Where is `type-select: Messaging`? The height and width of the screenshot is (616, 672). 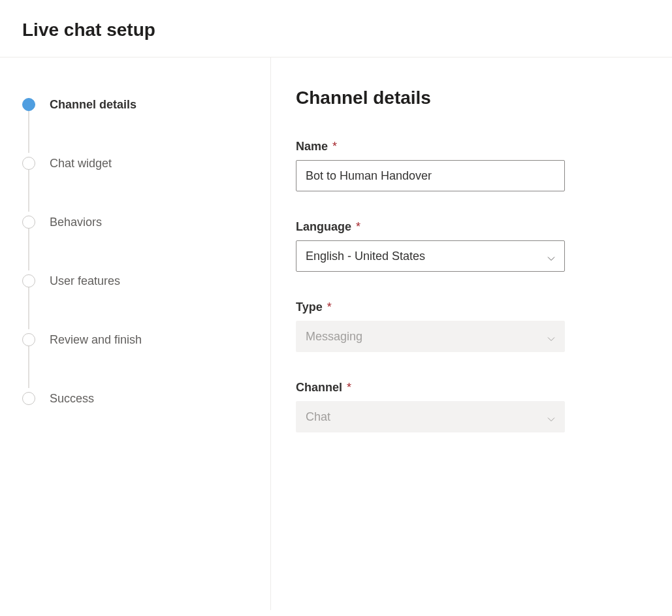
type-select: Messaging is located at coordinates (430, 336).